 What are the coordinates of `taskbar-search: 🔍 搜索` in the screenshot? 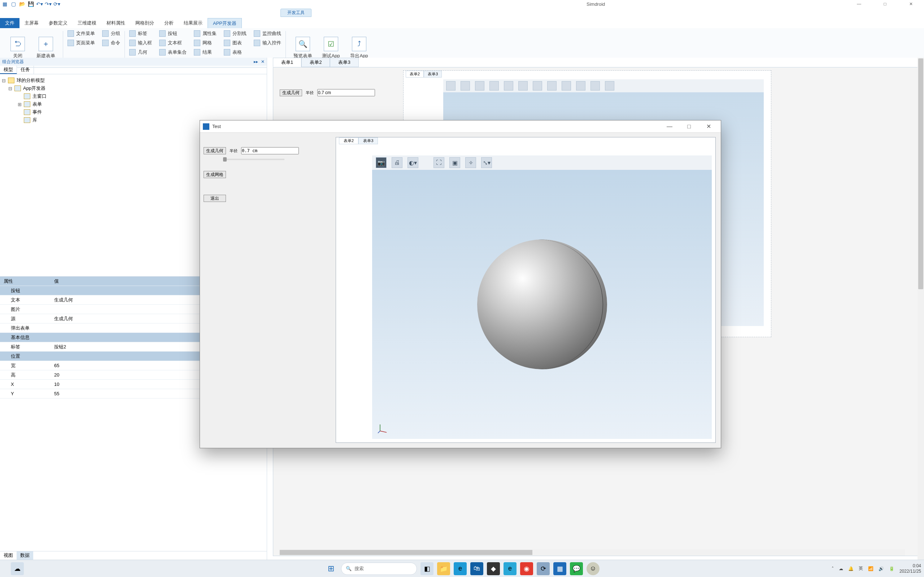 It's located at (379, 569).